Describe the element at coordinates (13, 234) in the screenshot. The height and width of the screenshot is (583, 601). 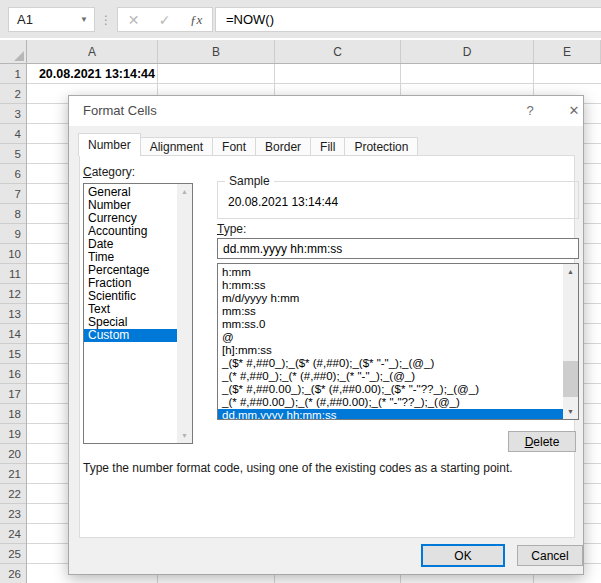
I see `row-header-9: 9` at that location.